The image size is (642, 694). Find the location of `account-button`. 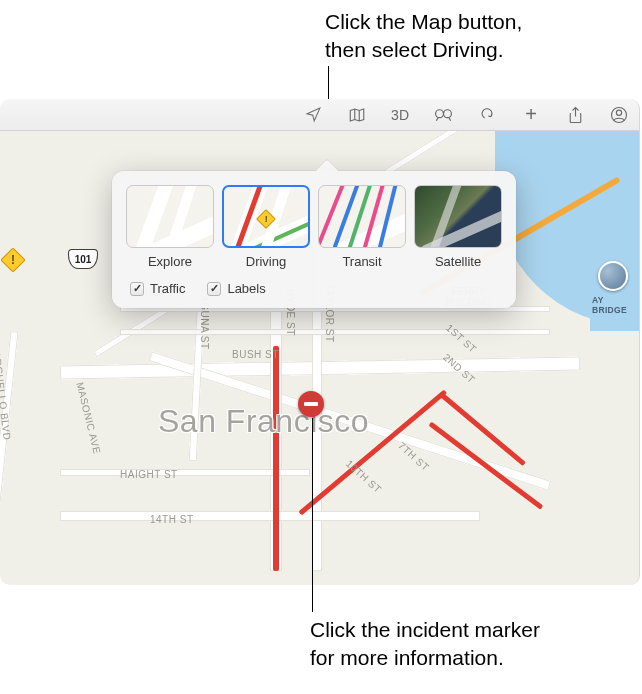

account-button is located at coordinates (619, 115).